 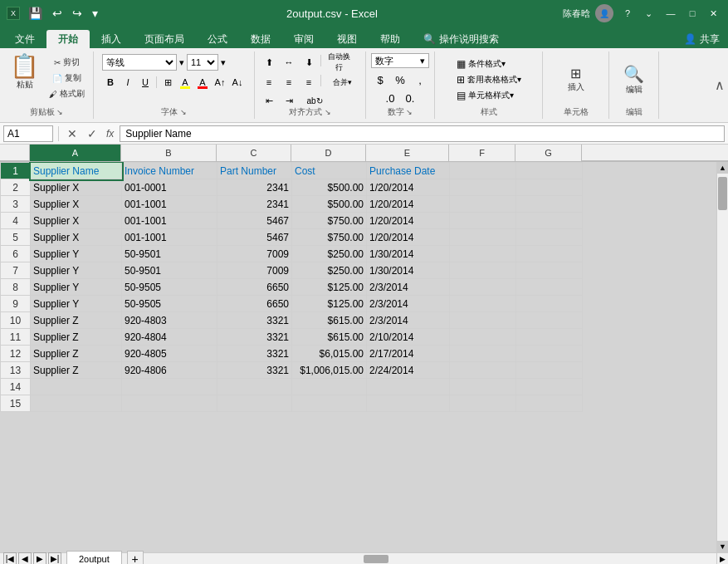 I want to click on help-btn: ?, so click(x=628, y=13).